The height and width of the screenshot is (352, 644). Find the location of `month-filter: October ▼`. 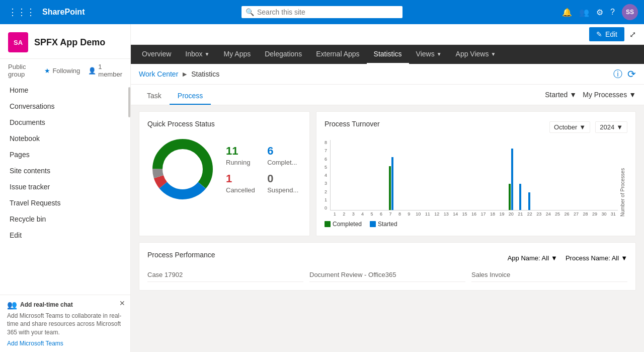

month-filter: October ▼ is located at coordinates (570, 127).